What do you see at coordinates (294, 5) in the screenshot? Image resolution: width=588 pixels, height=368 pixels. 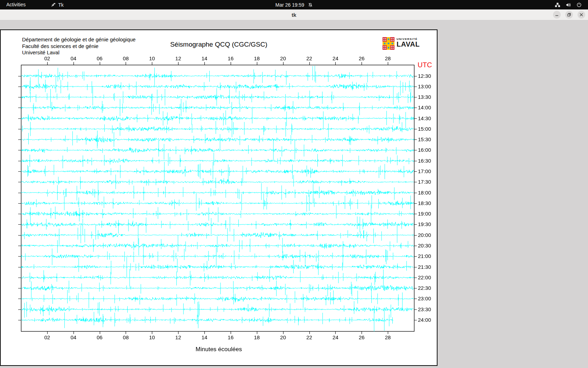 I see `gnome-top-bar: Activities Tk Mar 26 19:59` at bounding box center [294, 5].